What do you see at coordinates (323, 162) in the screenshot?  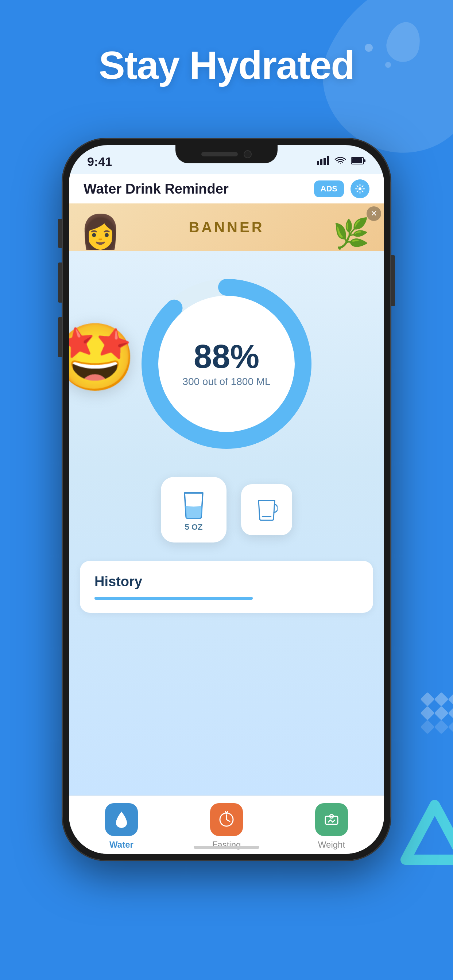 I see `signal-icon` at bounding box center [323, 162].